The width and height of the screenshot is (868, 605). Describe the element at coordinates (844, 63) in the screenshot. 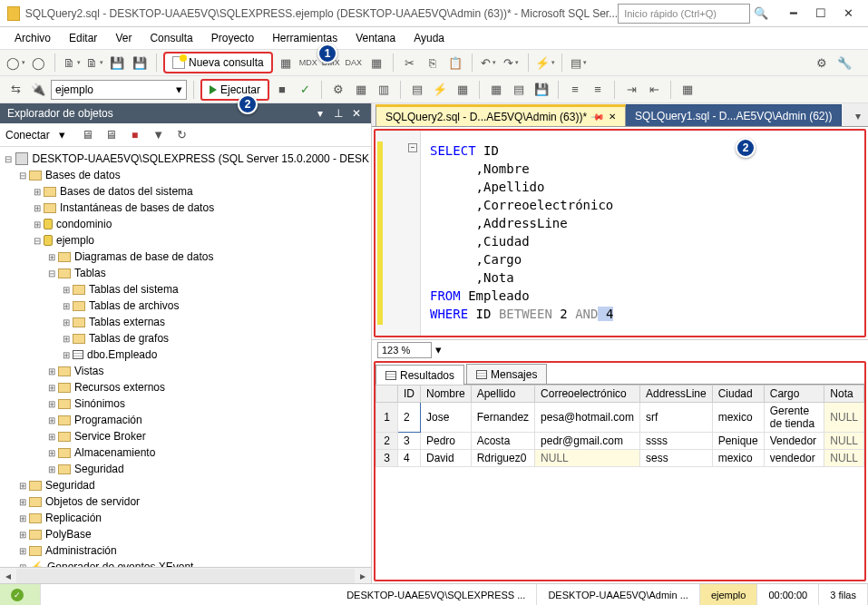

I see `tools-button: 🔧` at that location.